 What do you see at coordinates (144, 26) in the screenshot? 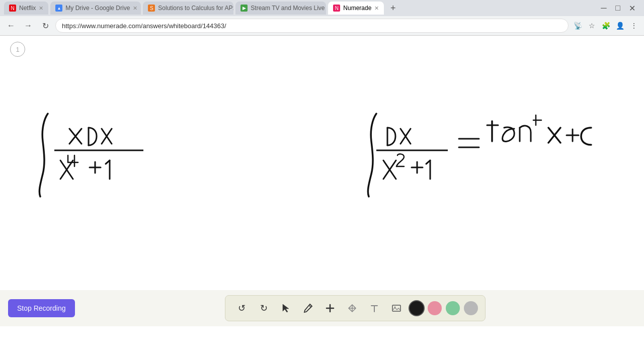
I see `url-text: https://www.numerade.com/answers/whitebo…` at bounding box center [144, 26].